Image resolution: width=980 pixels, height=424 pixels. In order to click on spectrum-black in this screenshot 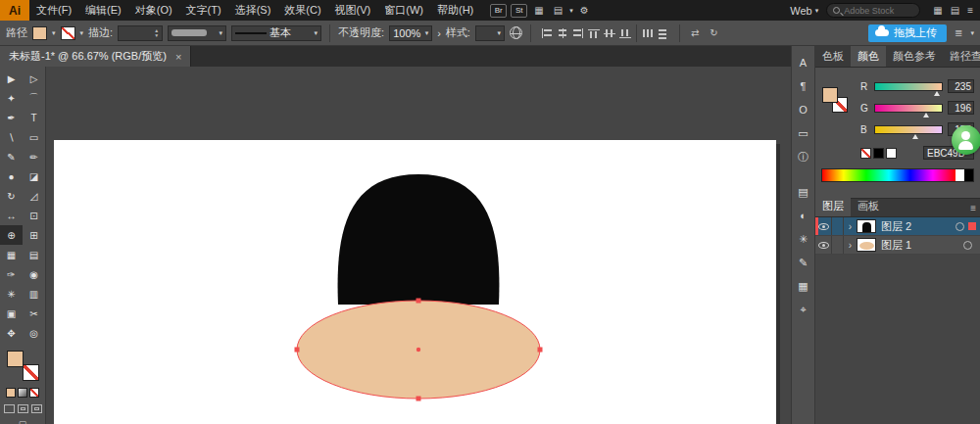, I will do `click(968, 175)`.